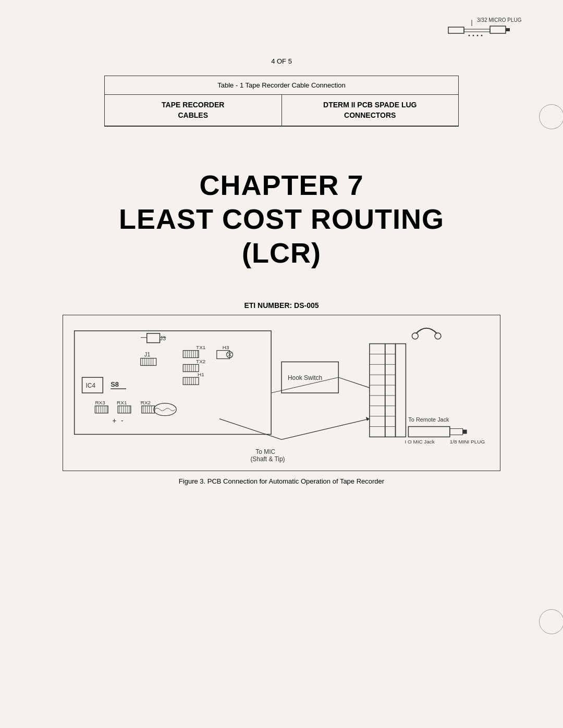  I want to click on page-circle-bottom, so click(551, 622).